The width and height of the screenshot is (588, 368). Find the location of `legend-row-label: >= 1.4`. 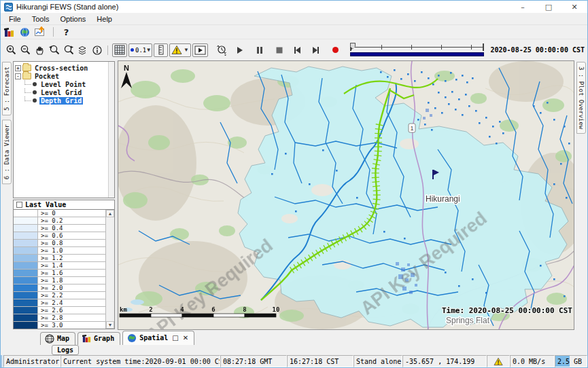

legend-row-label: >= 1.4 is located at coordinates (72, 265).